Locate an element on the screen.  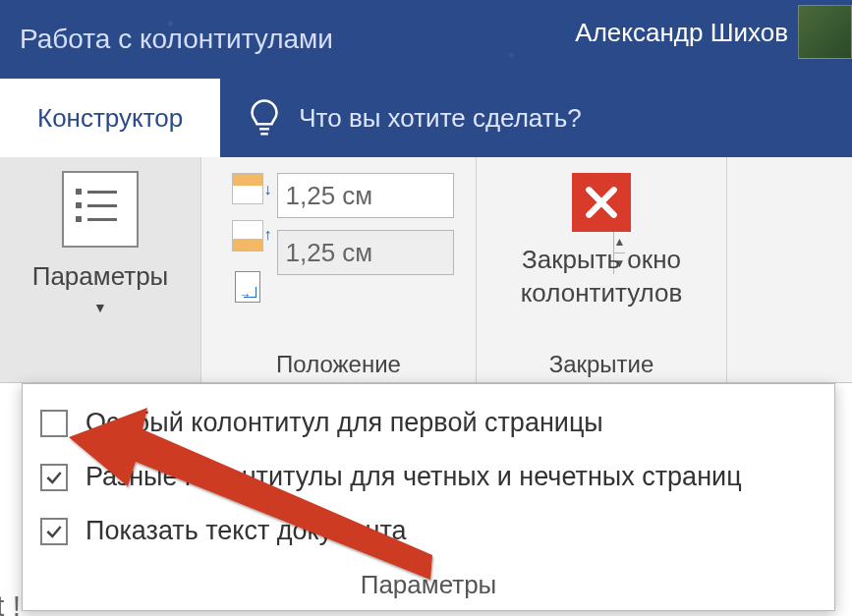
option-label: Разные колонтитулы для четных и нечетных… is located at coordinates (414, 477).